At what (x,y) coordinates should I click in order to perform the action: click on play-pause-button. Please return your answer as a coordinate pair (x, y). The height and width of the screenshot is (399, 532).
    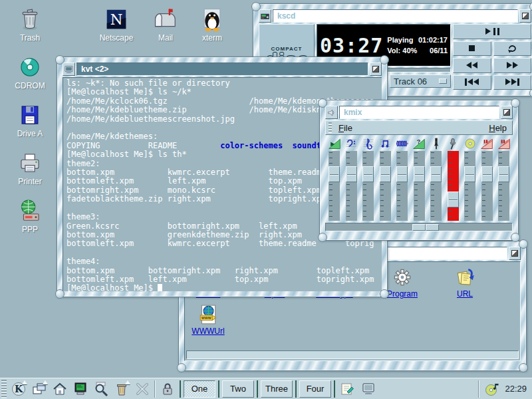
    Looking at the image, I should click on (492, 32).